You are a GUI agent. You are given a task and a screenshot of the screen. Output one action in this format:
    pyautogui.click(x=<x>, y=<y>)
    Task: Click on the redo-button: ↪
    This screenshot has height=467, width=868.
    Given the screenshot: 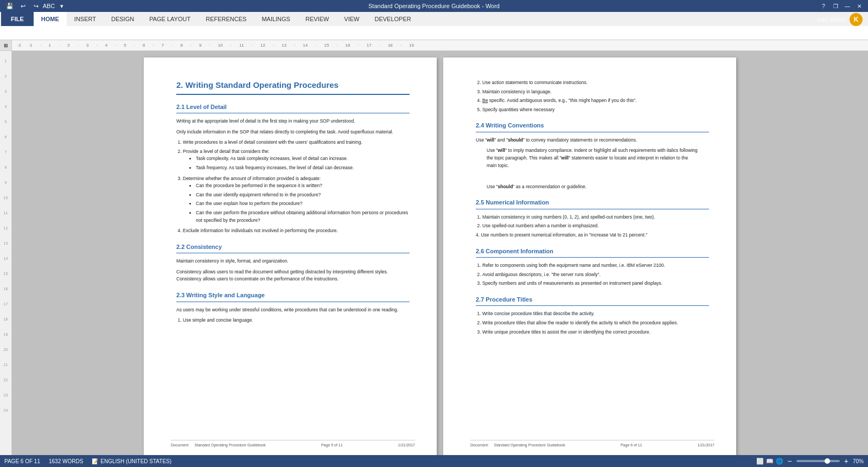 What is the action you would take?
    pyautogui.click(x=36, y=6)
    